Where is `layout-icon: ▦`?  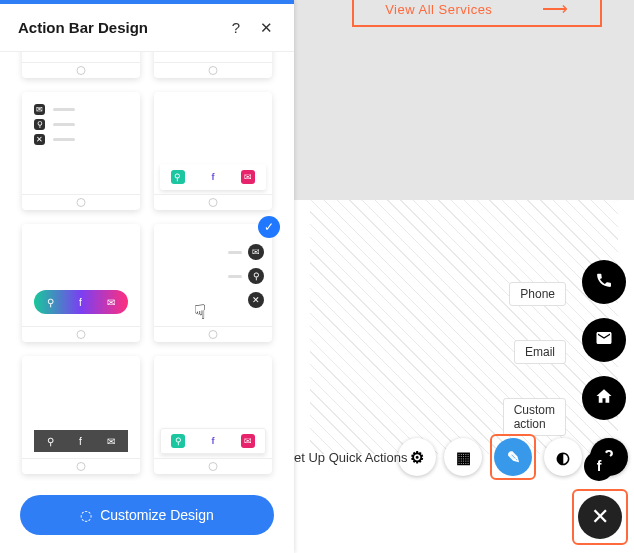 layout-icon: ▦ is located at coordinates (464, 458).